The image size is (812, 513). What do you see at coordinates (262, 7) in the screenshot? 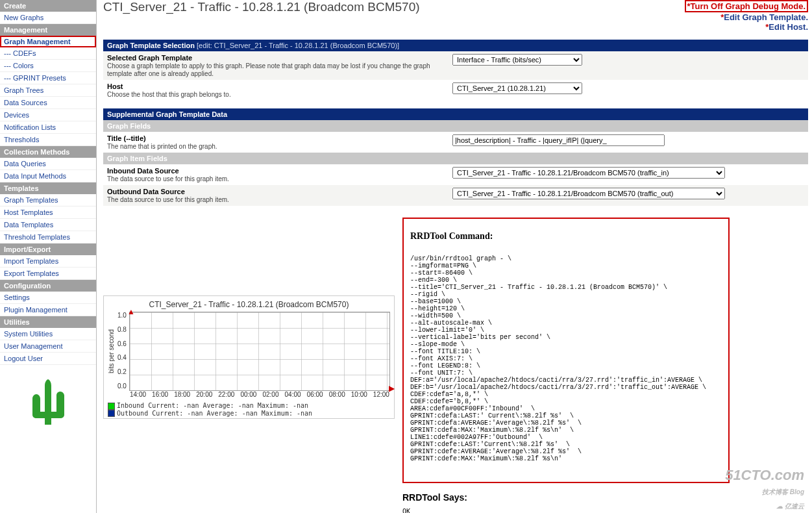
I see `page-title: CTI_Server_21 - Traffic - 10.28.1.21 (Br…` at bounding box center [262, 7].